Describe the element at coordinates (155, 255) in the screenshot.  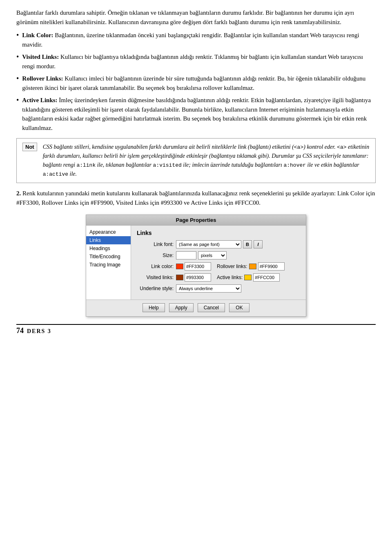
I see `size-label: Size:` at that location.